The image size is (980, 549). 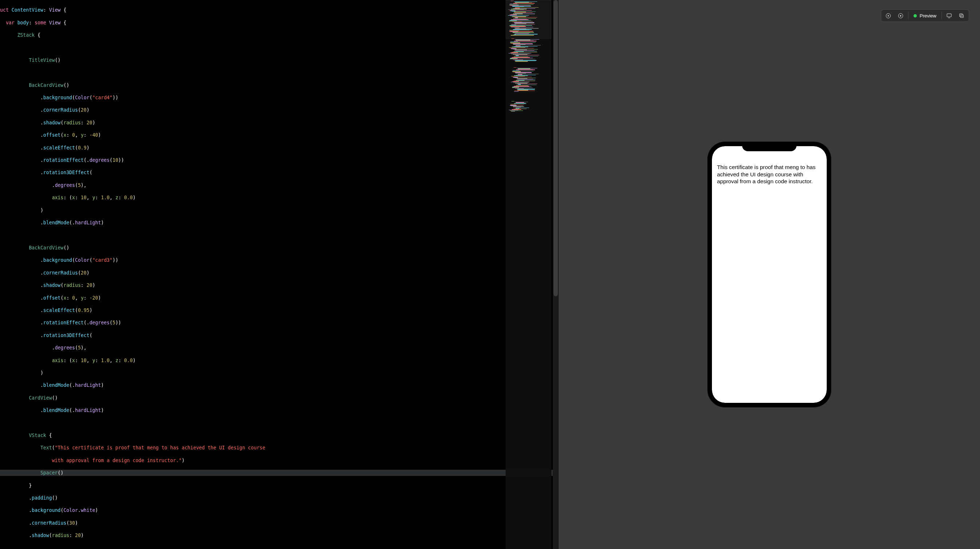 I want to click on mod-cornerradius: cornerRadius, so click(x=60, y=110).